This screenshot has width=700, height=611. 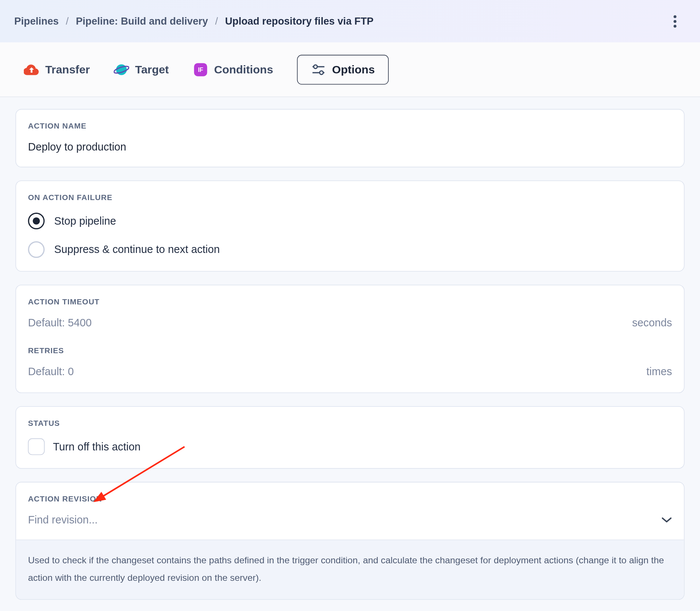 I want to click on checkbox-unchecked-icon, so click(x=36, y=447).